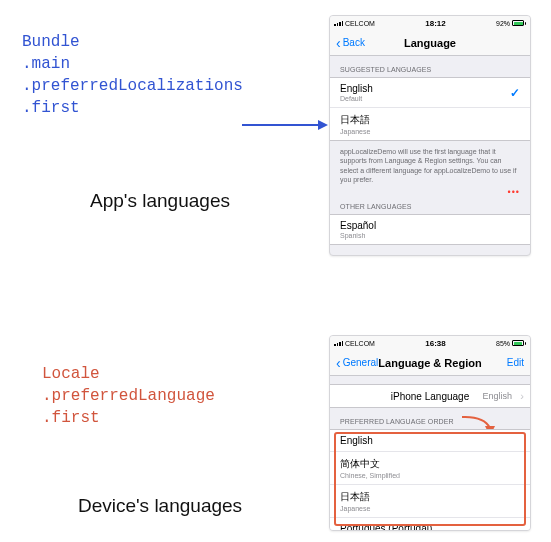  Describe the element at coordinates (430, 464) in the screenshot. I see `lang-name: 简体中文` at that location.